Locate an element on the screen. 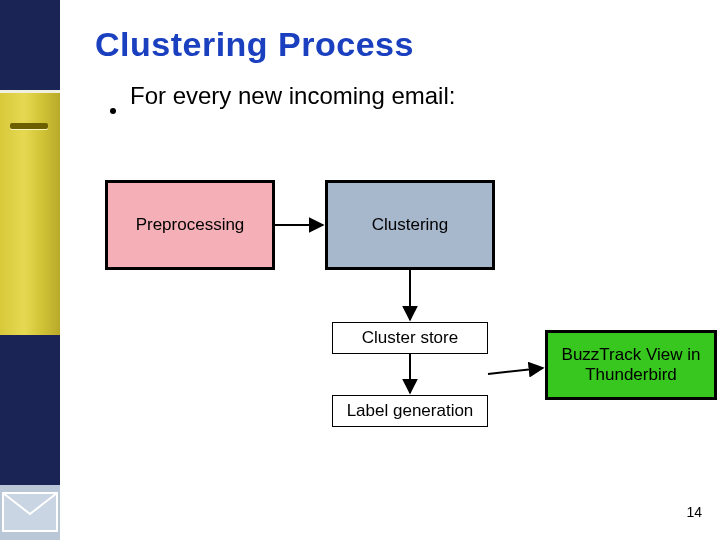  page-number: 14 is located at coordinates (694, 512).